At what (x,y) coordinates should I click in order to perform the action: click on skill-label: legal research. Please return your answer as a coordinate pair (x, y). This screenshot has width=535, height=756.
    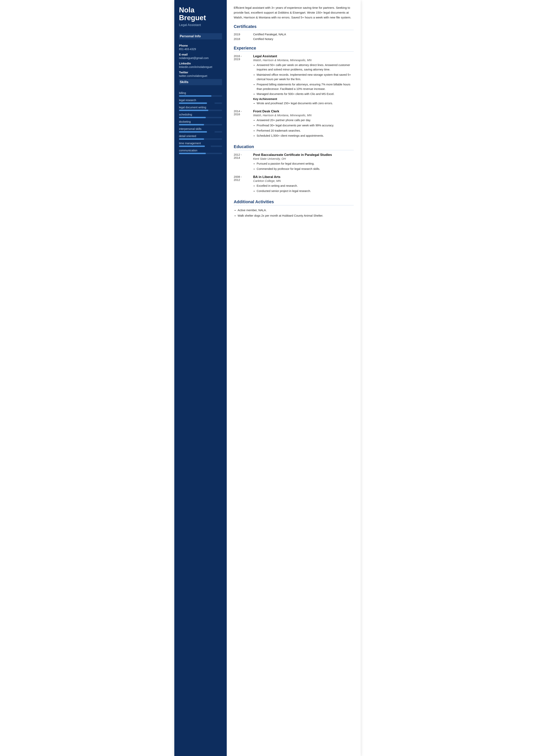
    Looking at the image, I should click on (200, 100).